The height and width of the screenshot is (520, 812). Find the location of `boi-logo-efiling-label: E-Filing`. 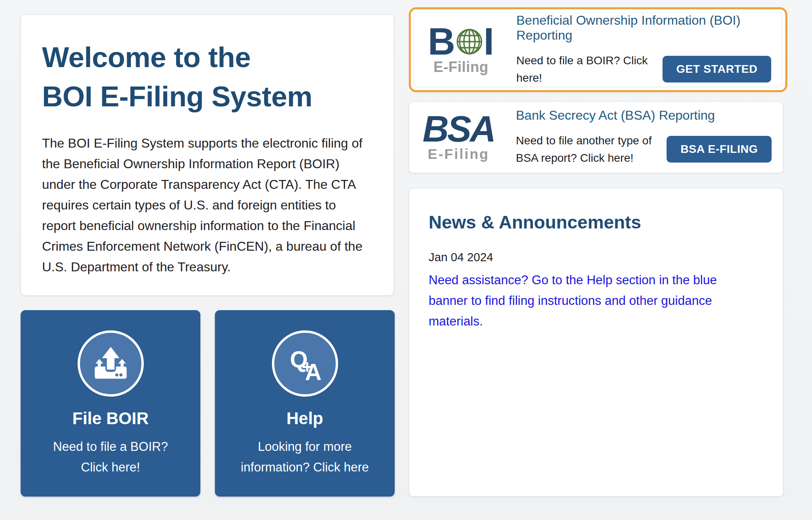

boi-logo-efiling-label: E-Filing is located at coordinates (461, 67).